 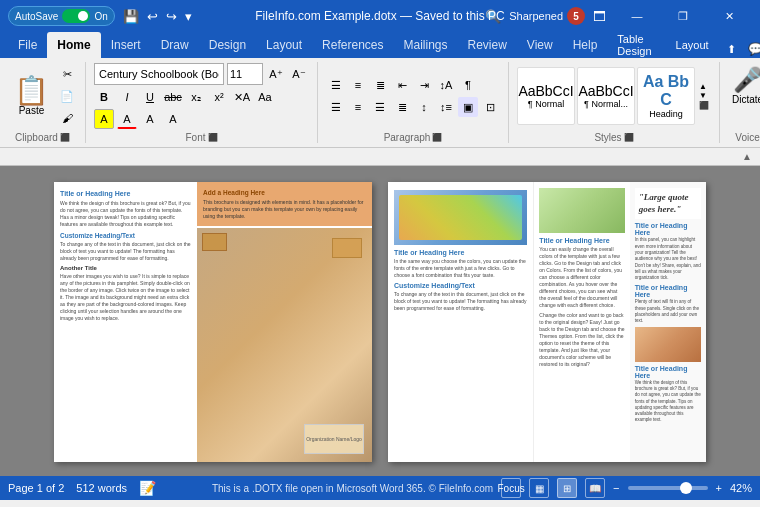 What do you see at coordinates (67, 96) in the screenshot?
I see `copy-button: 📄` at bounding box center [67, 96].